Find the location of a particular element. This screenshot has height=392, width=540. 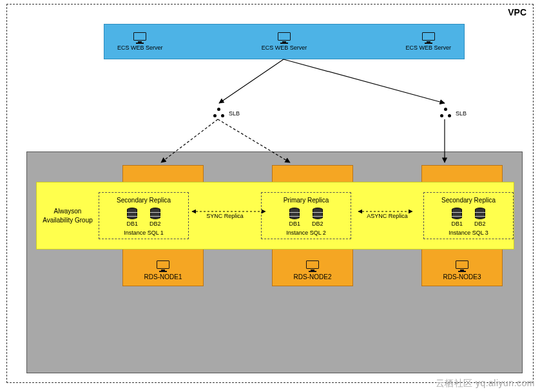

replica-2: Primary Replica DB1 DB2 Instance SQL 2 is located at coordinates (306, 215).